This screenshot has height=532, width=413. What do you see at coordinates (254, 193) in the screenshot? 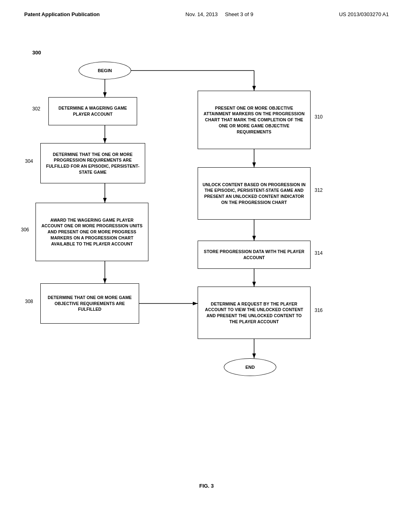
I see `box-312: UNLOCK CONTENT BASED ON PROGRESSION IN T…` at bounding box center [254, 193].